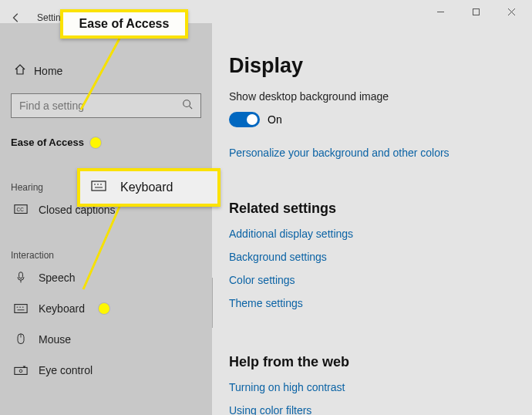 The height and width of the screenshot is (415, 532). I want to click on captions-icon: CC, so click(21, 210).